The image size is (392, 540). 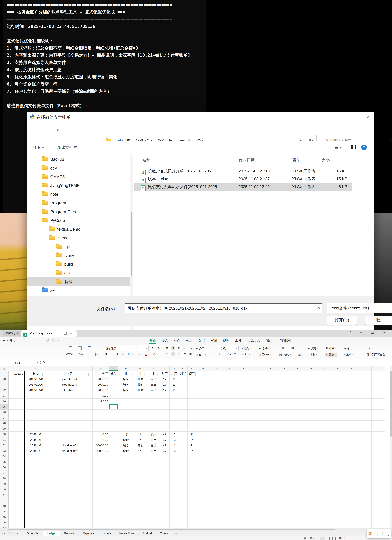 What do you see at coordinates (154, 511) in the screenshot?
I see `cell-H44` at bounding box center [154, 511].